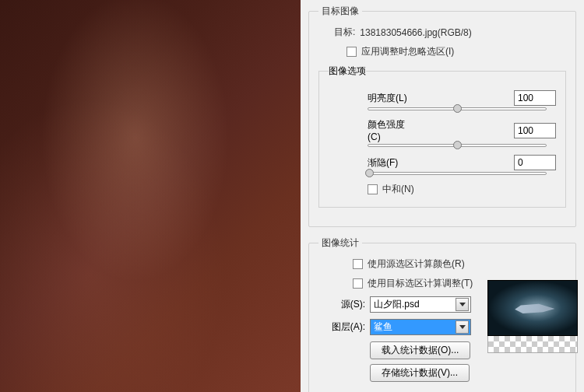 This screenshot has width=584, height=392. What do you see at coordinates (442, 165) in the screenshot?
I see `fade-control: 渐隐(F)` at bounding box center [442, 165].